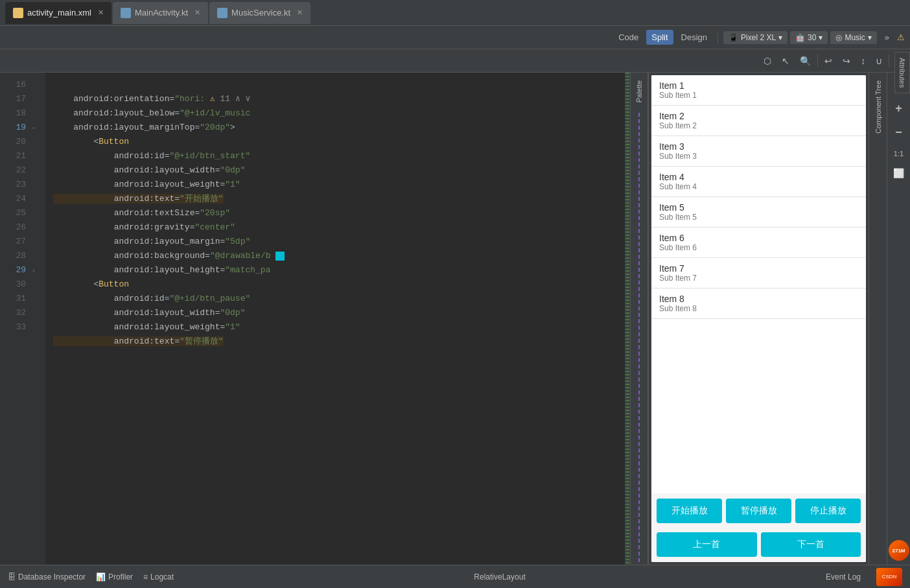  I want to click on line-20: android:id="@+id/btn_start", so click(152, 156).